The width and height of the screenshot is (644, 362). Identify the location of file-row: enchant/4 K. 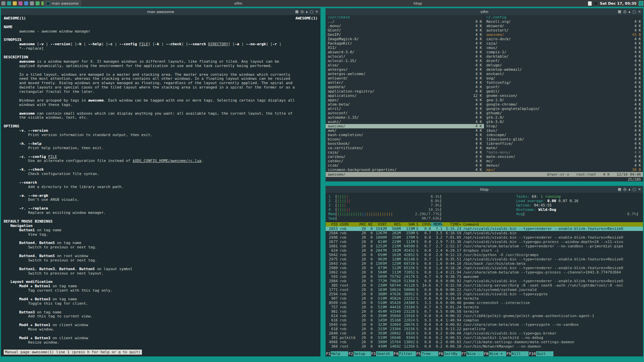
(564, 74).